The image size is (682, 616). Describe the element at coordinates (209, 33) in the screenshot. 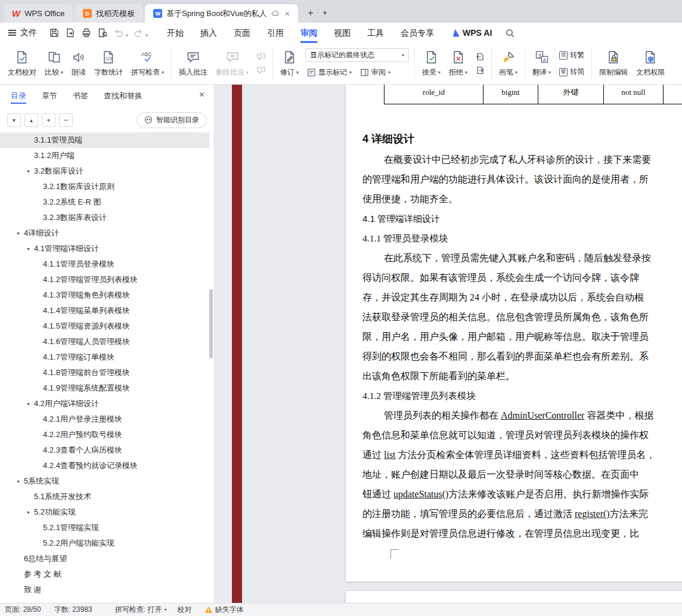

I see `menu-tab-insert: 插入` at that location.